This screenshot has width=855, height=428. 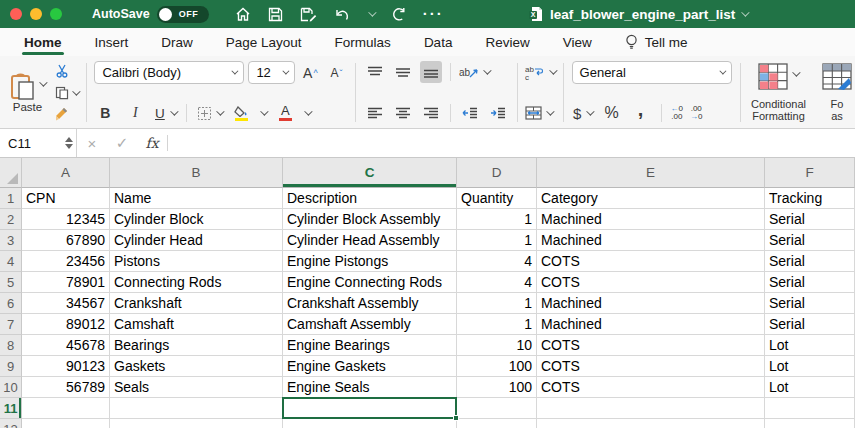 I want to click on cell-E4: COTS, so click(x=651, y=262).